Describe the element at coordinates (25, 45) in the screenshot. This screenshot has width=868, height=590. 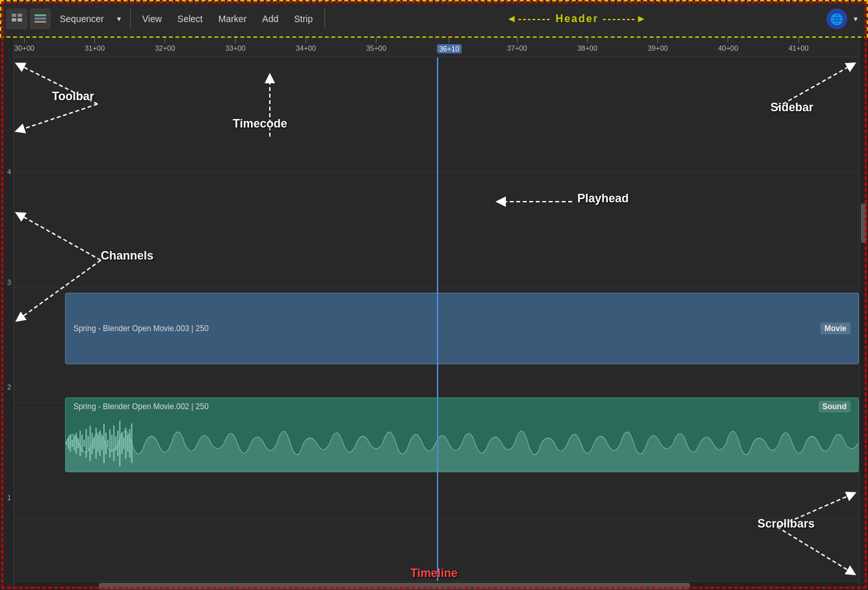
I see `timecode-30: 30+00` at that location.